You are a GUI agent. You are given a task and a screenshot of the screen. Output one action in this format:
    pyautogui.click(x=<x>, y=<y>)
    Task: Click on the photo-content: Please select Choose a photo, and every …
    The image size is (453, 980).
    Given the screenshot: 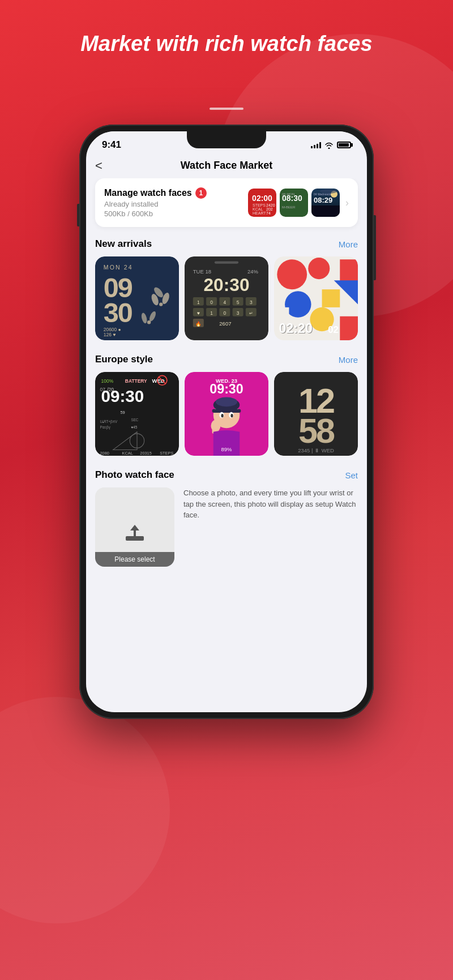 What is the action you would take?
    pyautogui.click(x=226, y=527)
    